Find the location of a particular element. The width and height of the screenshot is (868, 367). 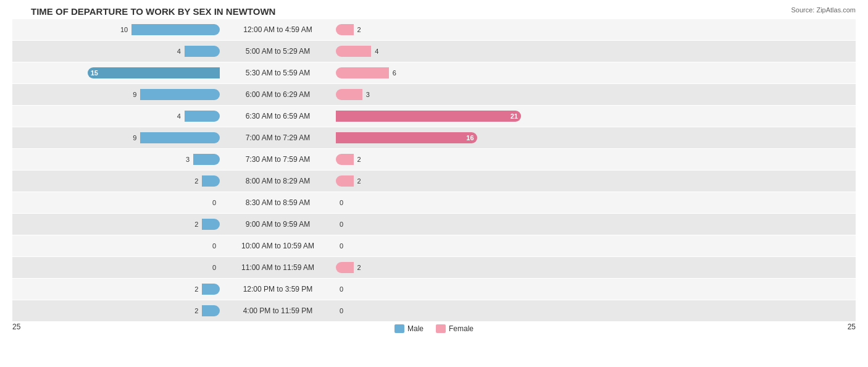

chart-title: TIME OF DEPARTURE TO WORK BY SEX IN NEWT… is located at coordinates (434, 11).